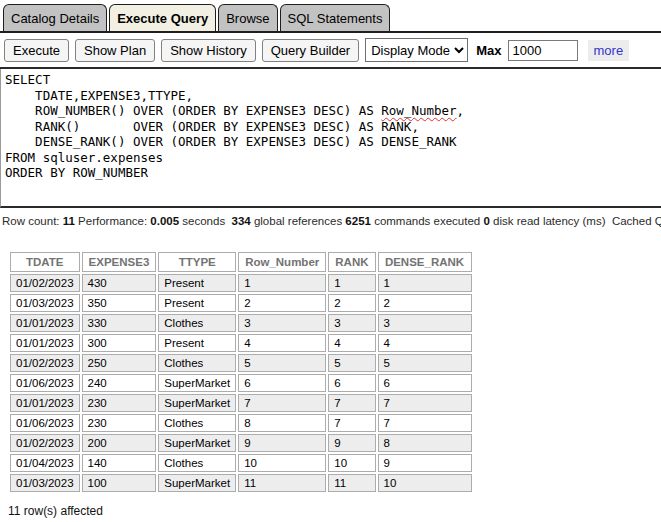  Describe the element at coordinates (241, 343) in the screenshot. I see `table-row: 01/01/2023300Present444` at that location.